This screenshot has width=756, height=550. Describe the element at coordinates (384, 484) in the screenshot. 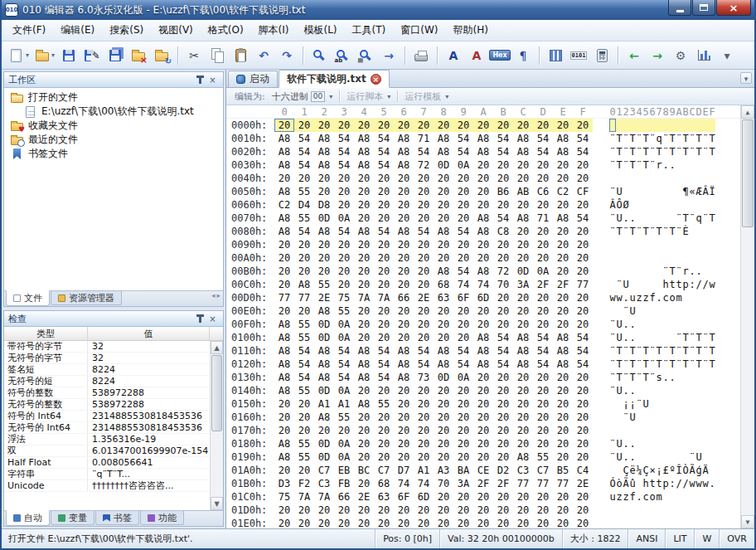

I see `hex-byte: 68` at that location.